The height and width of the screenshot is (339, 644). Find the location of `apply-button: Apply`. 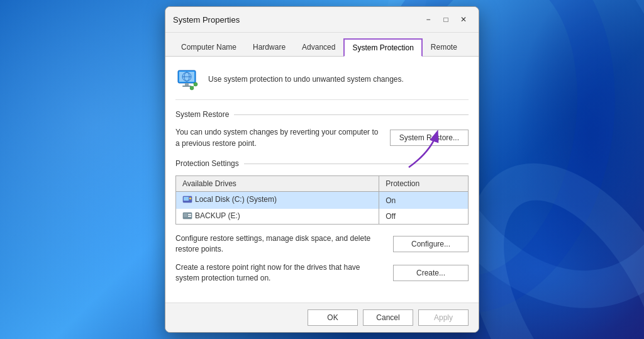

apply-button: Apply is located at coordinates (443, 318).